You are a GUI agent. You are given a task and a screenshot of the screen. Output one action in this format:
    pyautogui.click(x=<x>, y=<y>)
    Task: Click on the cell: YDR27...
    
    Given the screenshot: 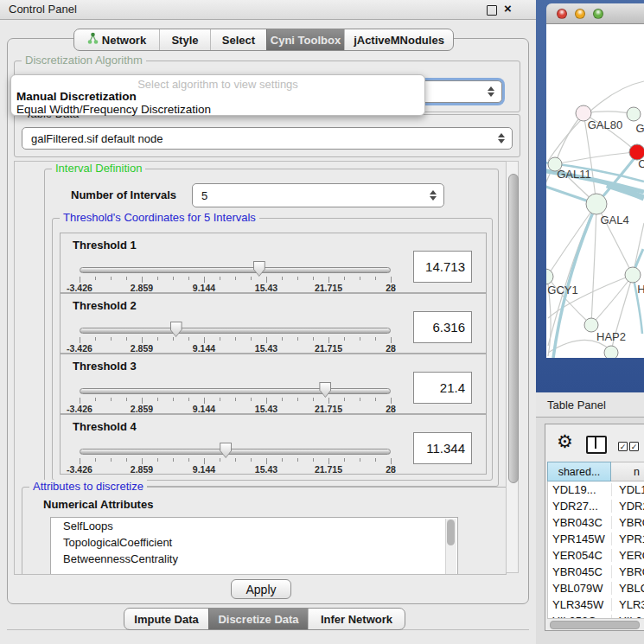 What is the action you would take?
    pyautogui.click(x=579, y=507)
    